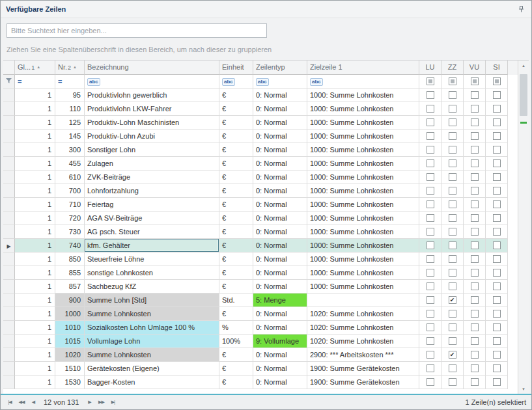 The height and width of the screenshot is (410, 532). What do you see at coordinates (430, 68) in the screenshot?
I see `column-header-lu: LU` at bounding box center [430, 68].